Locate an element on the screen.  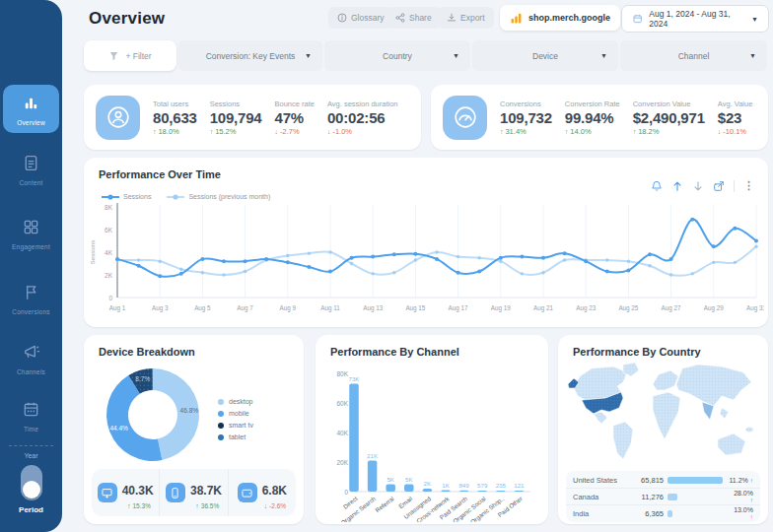
kpi-card-users: Total users 80,633 18.0% Sessions 109,79… is located at coordinates (252, 117).